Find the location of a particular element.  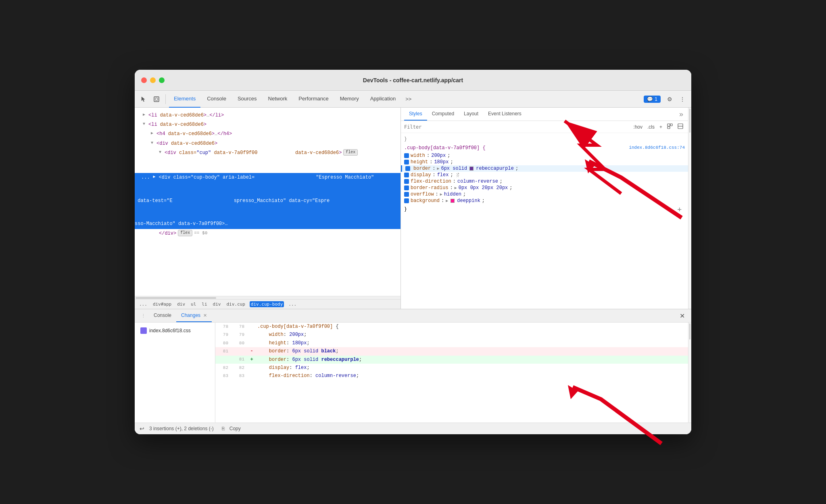

breadcrumb-div-app: div#app is located at coordinates (162, 304).